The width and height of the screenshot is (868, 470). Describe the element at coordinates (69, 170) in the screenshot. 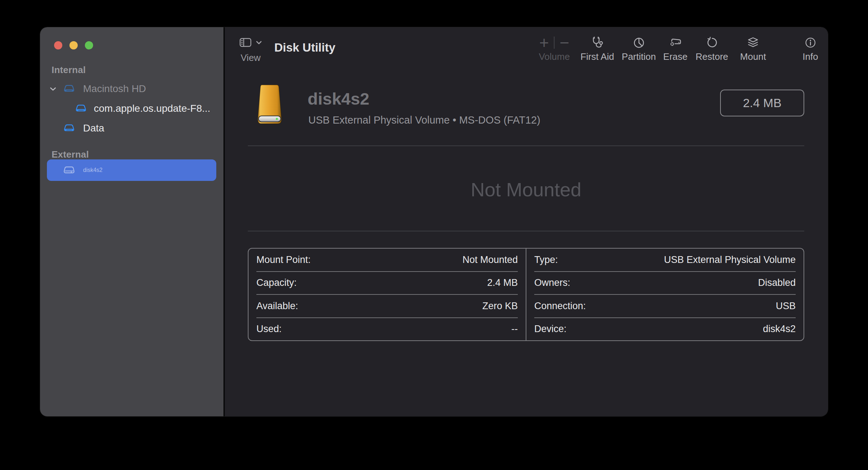

I see `external-drive-icon` at that location.